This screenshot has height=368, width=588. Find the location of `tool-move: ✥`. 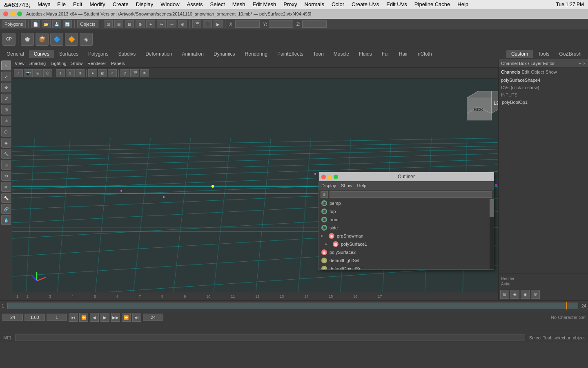

tool-move: ✥ is located at coordinates (6, 88).